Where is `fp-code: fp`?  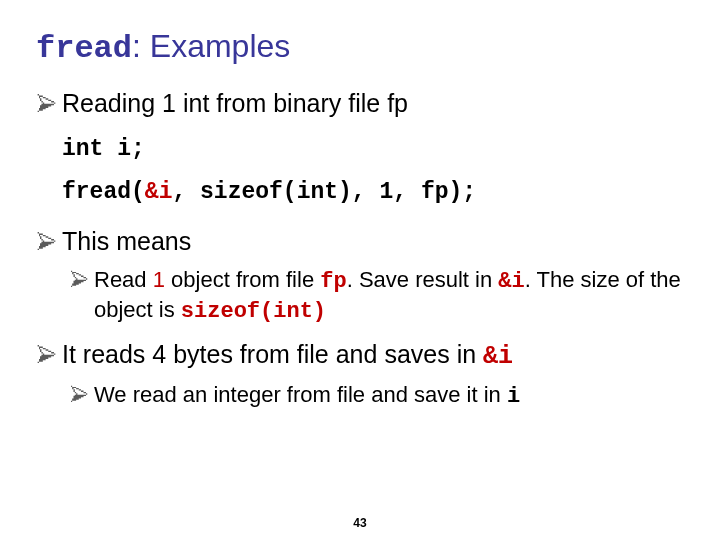 fp-code: fp is located at coordinates (333, 282).